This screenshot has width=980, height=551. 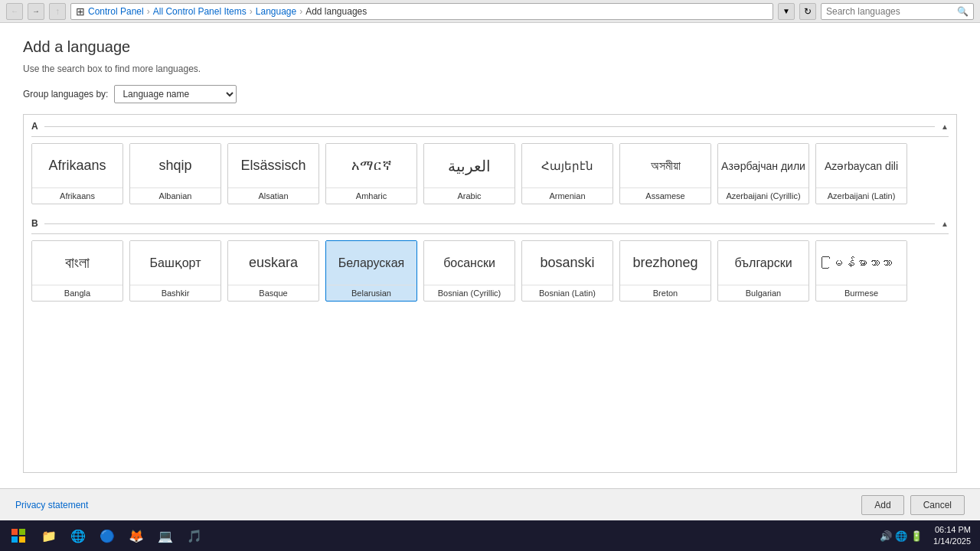 I want to click on lang-grid-a: Afrikaans Afrikaans shqip Albanian Elsäs…, so click(x=490, y=174).